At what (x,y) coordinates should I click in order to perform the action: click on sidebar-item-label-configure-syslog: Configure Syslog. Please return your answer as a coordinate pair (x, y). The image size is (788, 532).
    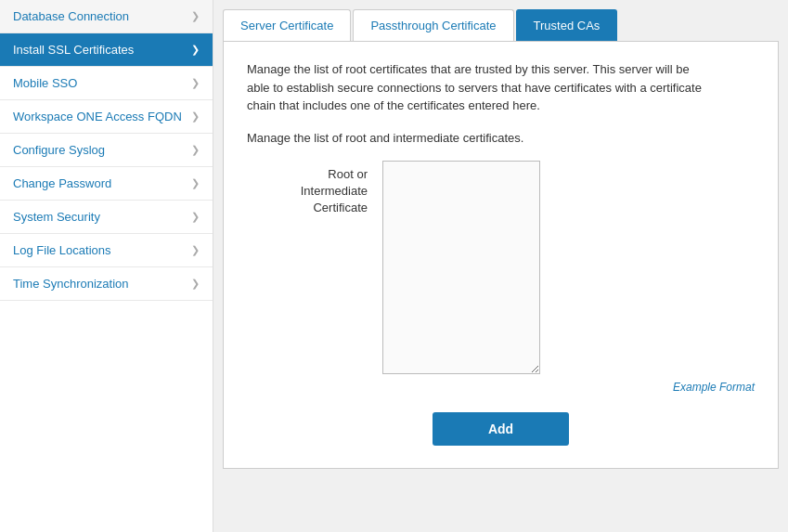
    Looking at the image, I should click on (59, 150).